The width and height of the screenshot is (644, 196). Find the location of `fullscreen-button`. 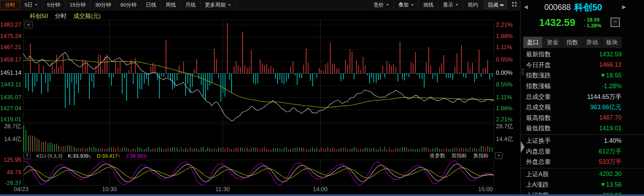

fullscreen-button is located at coordinates (514, 5).